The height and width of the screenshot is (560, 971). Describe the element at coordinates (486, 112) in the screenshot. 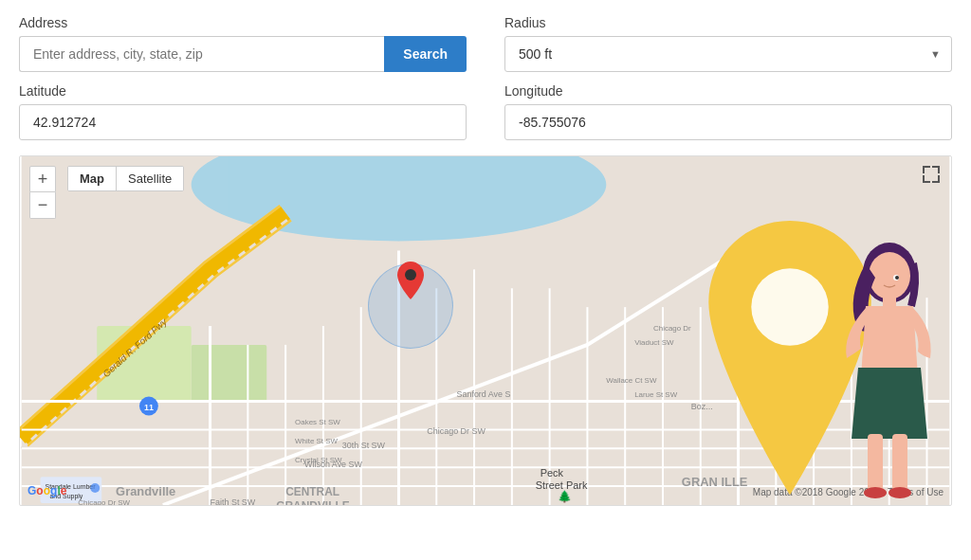

I see `lat-lng-section: Latitude Longitude` at that location.